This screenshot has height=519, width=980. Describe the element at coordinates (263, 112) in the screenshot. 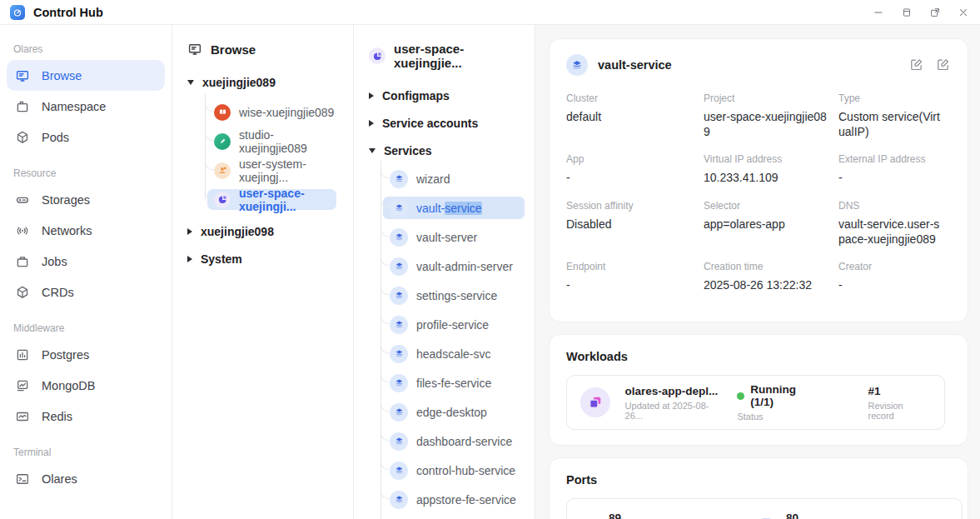

I see `tree-leaf-wise: wise-xuejingjie089` at that location.